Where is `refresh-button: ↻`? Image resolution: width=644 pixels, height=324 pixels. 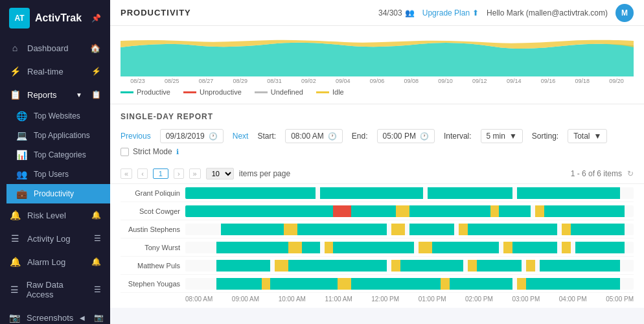
refresh-button: ↻ is located at coordinates (630, 174).